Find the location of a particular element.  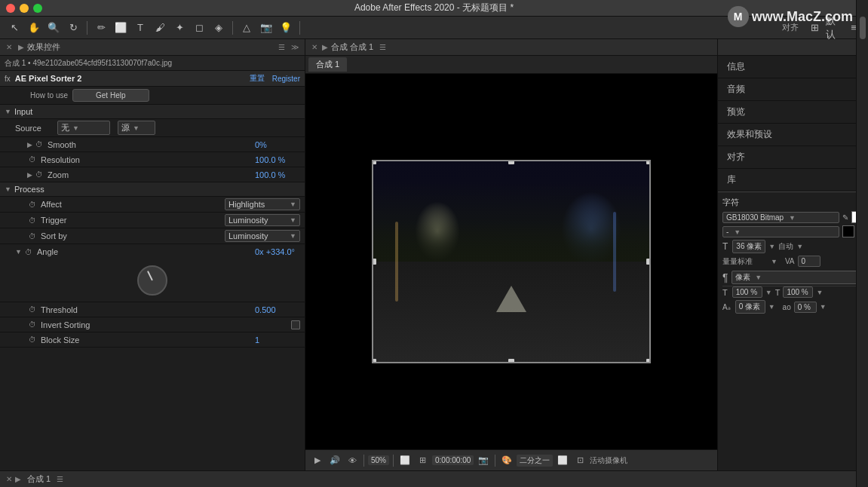

affect-chevron-icon: ▼ is located at coordinates (293, 204).